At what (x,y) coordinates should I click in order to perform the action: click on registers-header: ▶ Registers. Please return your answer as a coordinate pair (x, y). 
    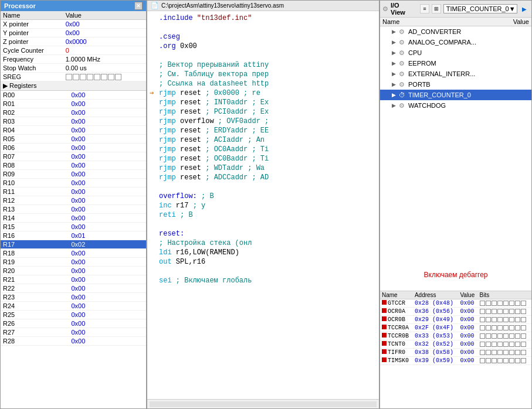
    Looking at the image, I should click on (73, 86).